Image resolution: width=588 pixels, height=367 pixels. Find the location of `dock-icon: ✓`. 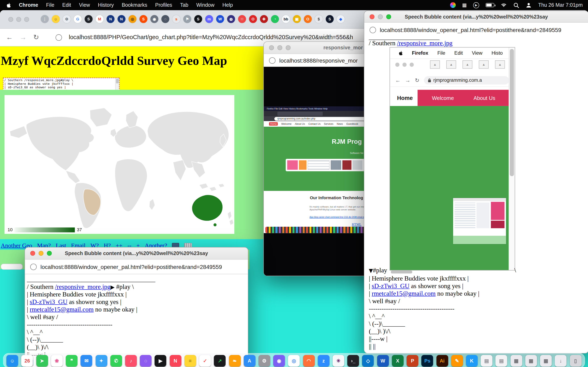

dock-icon: ✓ is located at coordinates (205, 361).